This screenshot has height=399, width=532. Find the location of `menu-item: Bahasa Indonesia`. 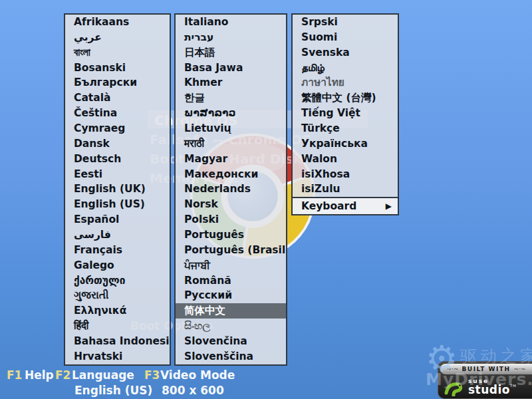

menu-item: Bahasa Indonesia is located at coordinates (117, 342).